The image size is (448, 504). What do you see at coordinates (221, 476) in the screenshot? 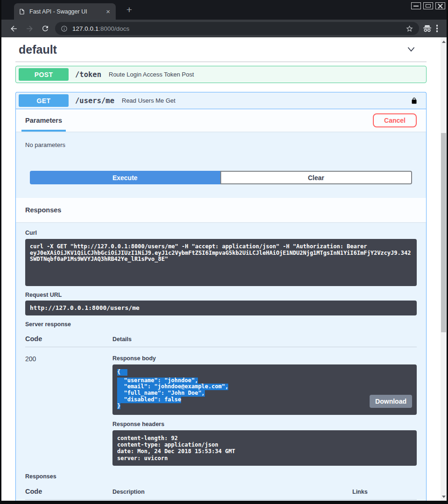
I see `documented-responses-title: Responses` at bounding box center [221, 476].